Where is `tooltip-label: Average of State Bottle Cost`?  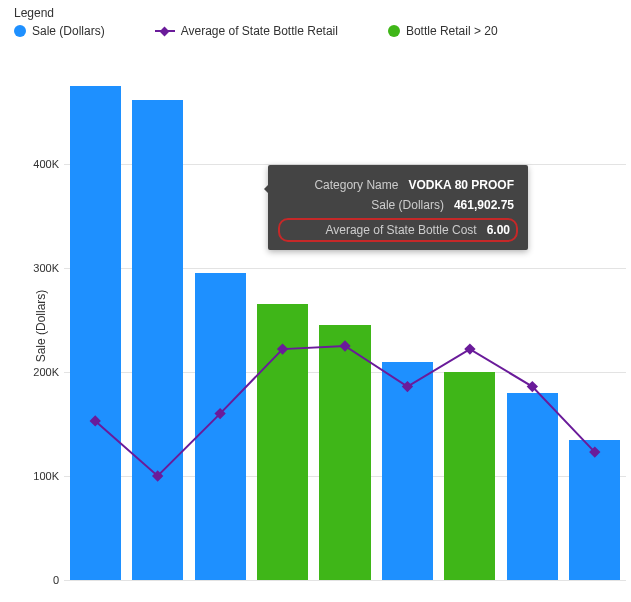
tooltip-label: Average of State Bottle Cost is located at coordinates (400, 230).